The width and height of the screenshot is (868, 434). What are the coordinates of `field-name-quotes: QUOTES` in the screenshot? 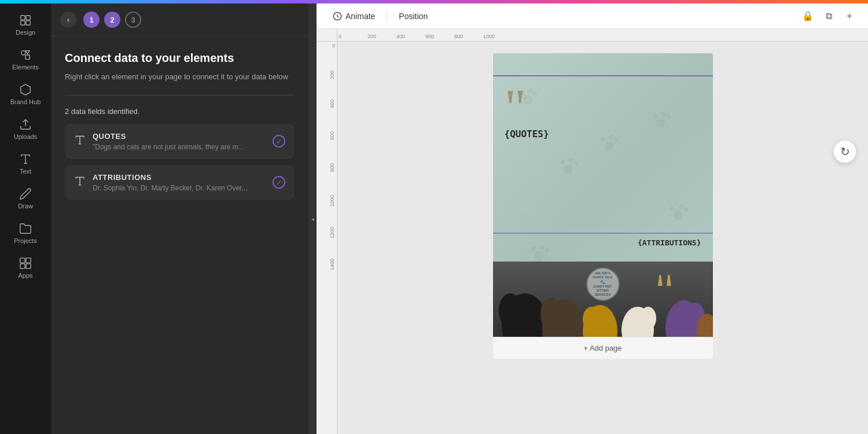 It's located at (179, 137).